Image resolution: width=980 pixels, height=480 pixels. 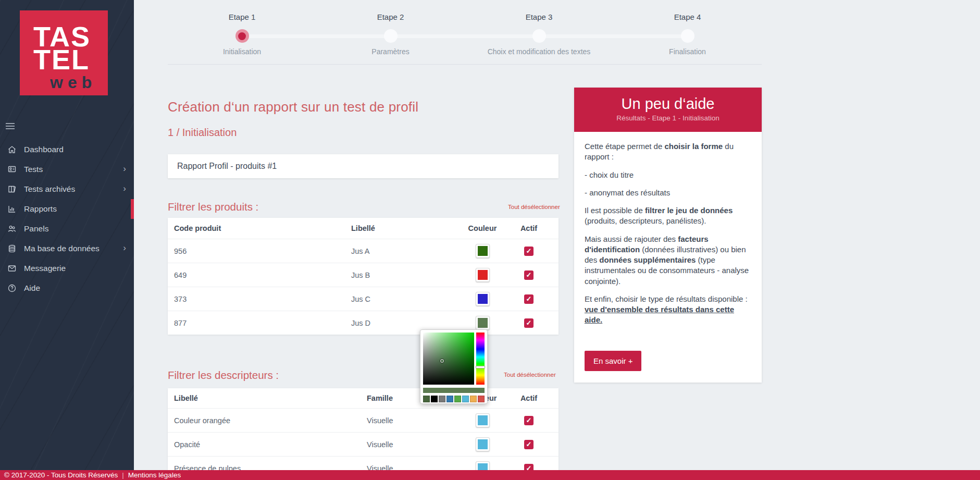 I want to click on product-code: 649, so click(x=260, y=275).